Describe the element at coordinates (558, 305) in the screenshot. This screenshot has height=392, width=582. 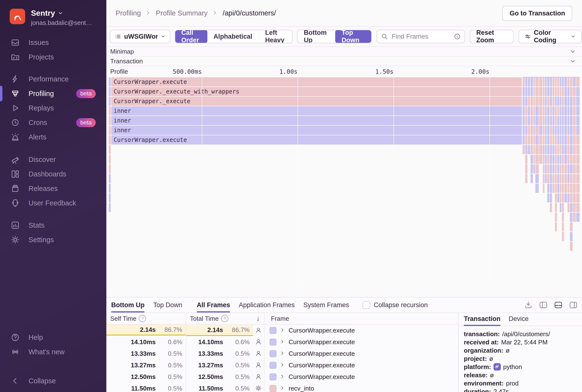
I see `layout-bottom-panel-button` at that location.